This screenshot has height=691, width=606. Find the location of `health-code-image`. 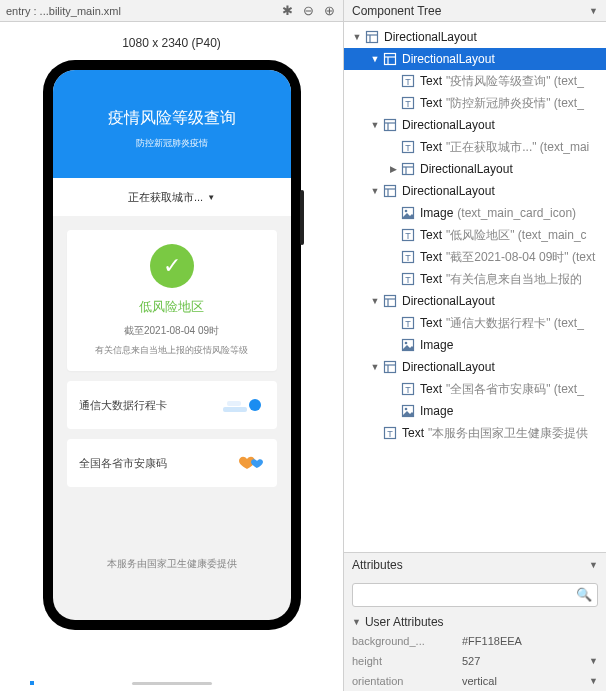

health-code-image is located at coordinates (241, 463).